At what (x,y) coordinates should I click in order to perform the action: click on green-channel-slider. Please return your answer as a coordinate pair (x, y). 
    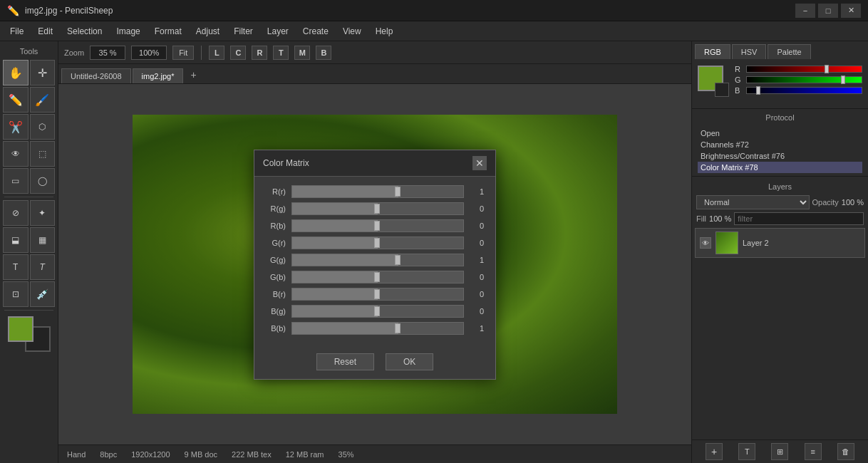
    Looking at the image, I should click on (804, 80).